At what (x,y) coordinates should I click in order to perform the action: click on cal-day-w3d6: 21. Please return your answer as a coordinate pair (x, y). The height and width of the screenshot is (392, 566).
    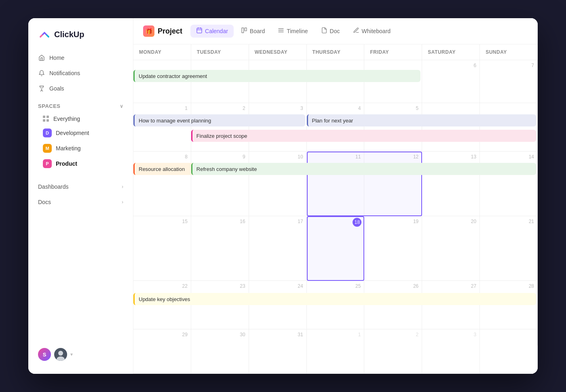
    Looking at the image, I should click on (509, 249).